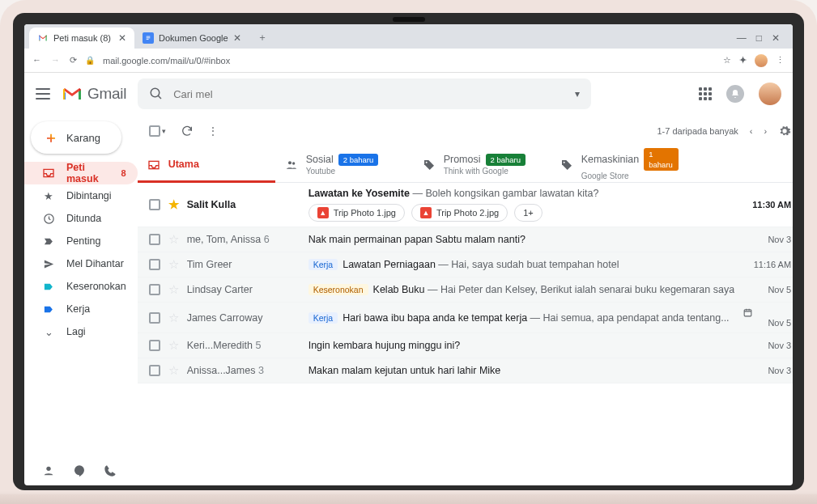 The width and height of the screenshot is (817, 504). What do you see at coordinates (468, 213) in the screenshot?
I see `attachment-name: Trip Photo 2.jpg` at bounding box center [468, 213].